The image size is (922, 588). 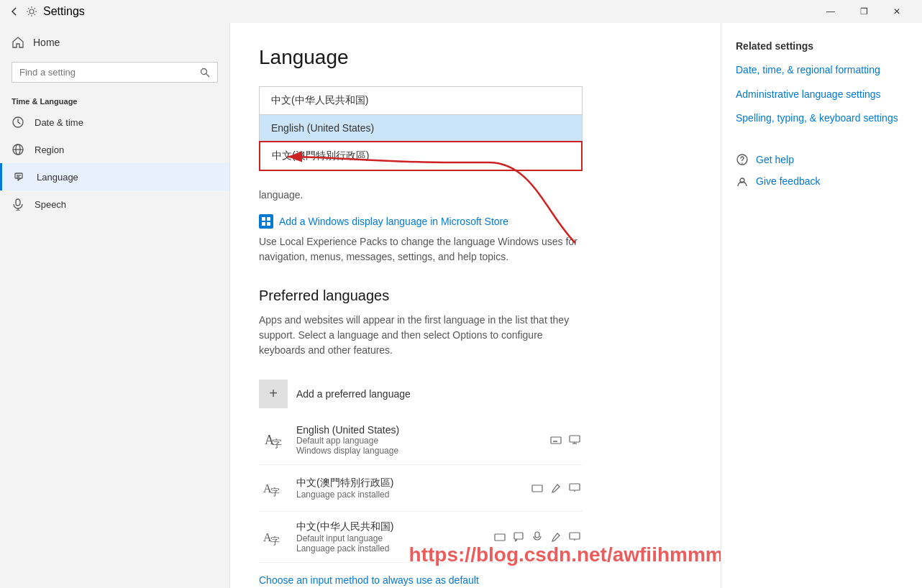 What do you see at coordinates (421, 335) in the screenshot?
I see `preferred-languages-desc: Apps and websites will appear in the fir…` at bounding box center [421, 335].